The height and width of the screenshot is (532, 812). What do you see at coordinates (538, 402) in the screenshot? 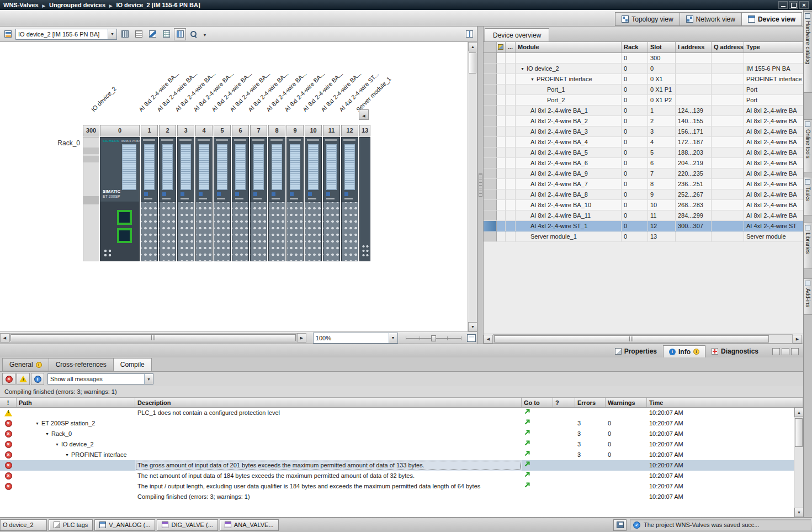
I see `header-goto: Go to` at bounding box center [538, 402].